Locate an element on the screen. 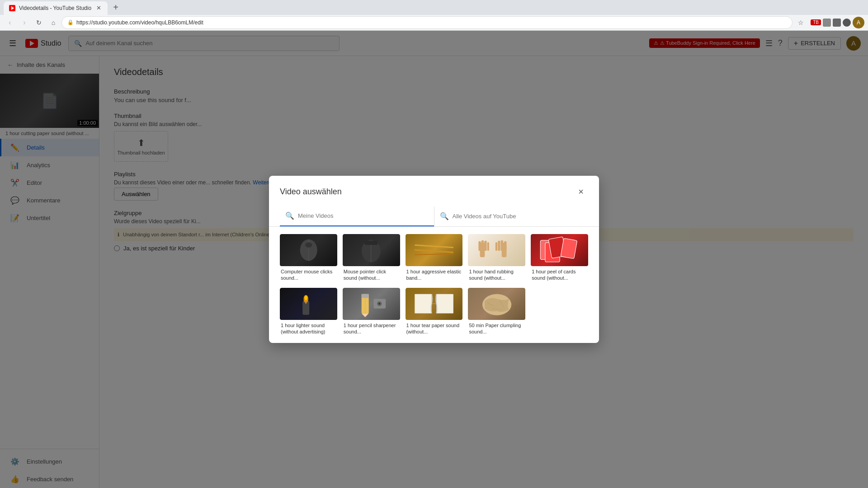  modal-search-input-mine is located at coordinates (363, 216).